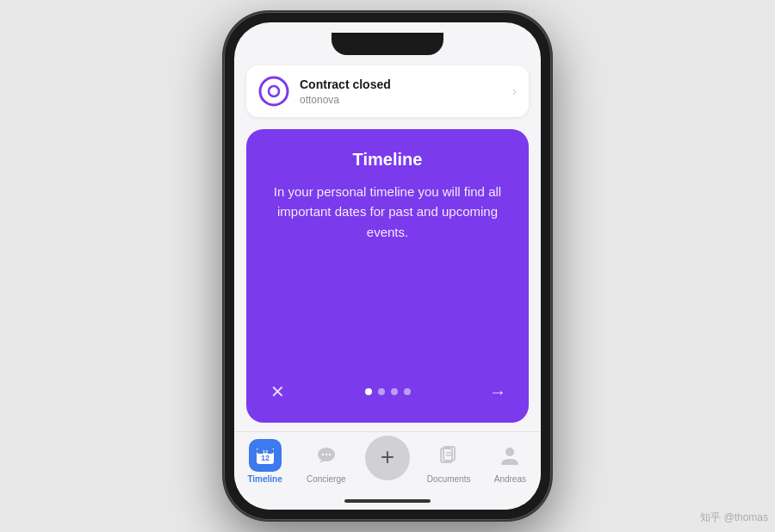 The width and height of the screenshot is (775, 532). I want to click on timeline-tab-icon-wrap: 12 12, so click(265, 455).